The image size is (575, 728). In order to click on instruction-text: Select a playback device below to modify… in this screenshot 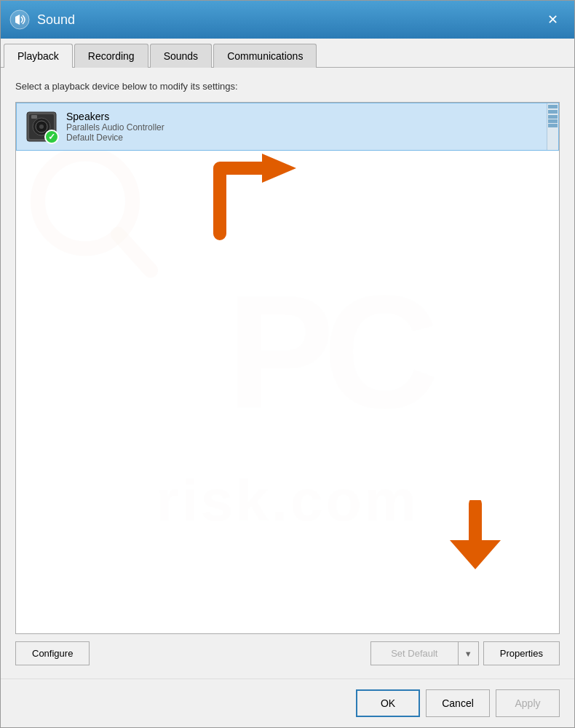, I will do `click(288, 86)`.